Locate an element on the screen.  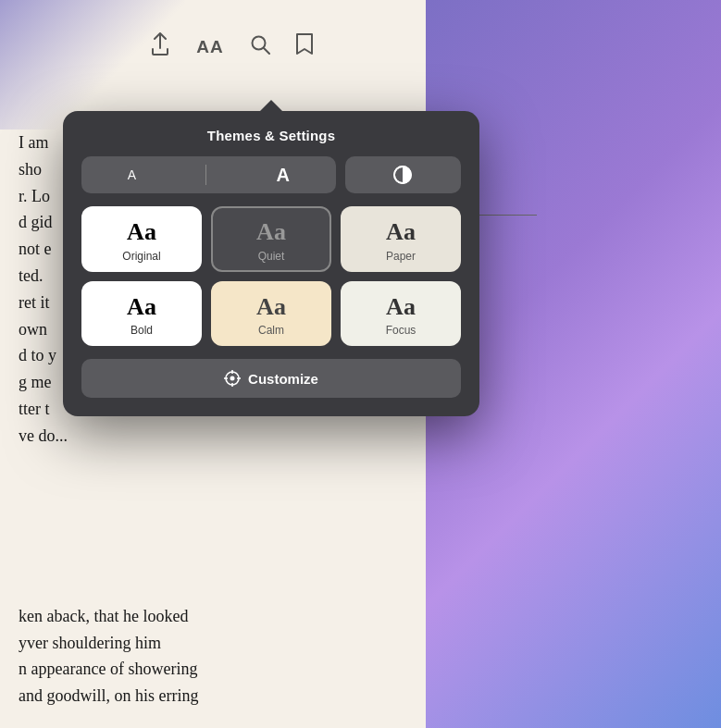
search-icon is located at coordinates (260, 47).